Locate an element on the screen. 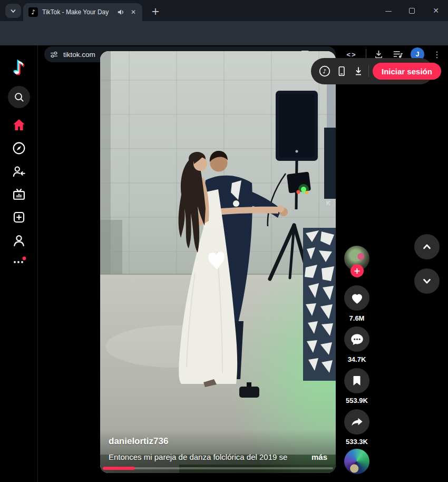 This screenshot has width=448, height=482. top-overlay-bar: ♪ Iniciar sesión is located at coordinates (372, 71).